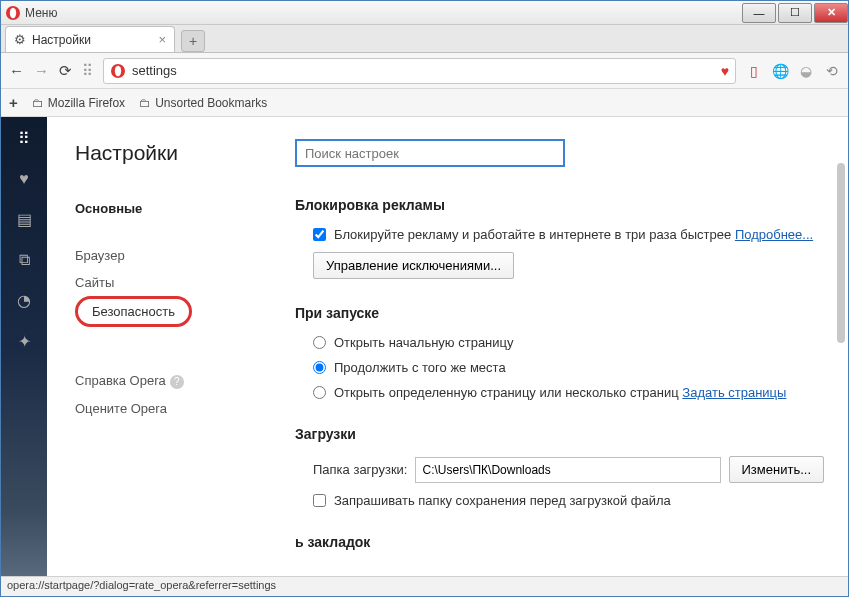 The width and height of the screenshot is (849, 597). I want to click on download-folder-label: Папка загрузки:, so click(360, 470).